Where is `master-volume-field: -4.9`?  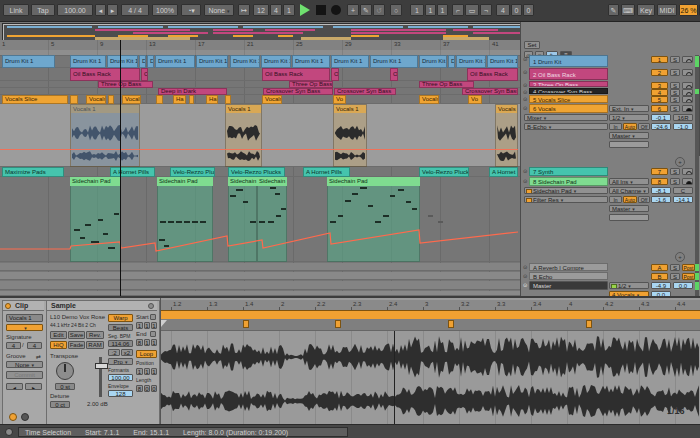 master-volume-field: -4.9 is located at coordinates (661, 286).